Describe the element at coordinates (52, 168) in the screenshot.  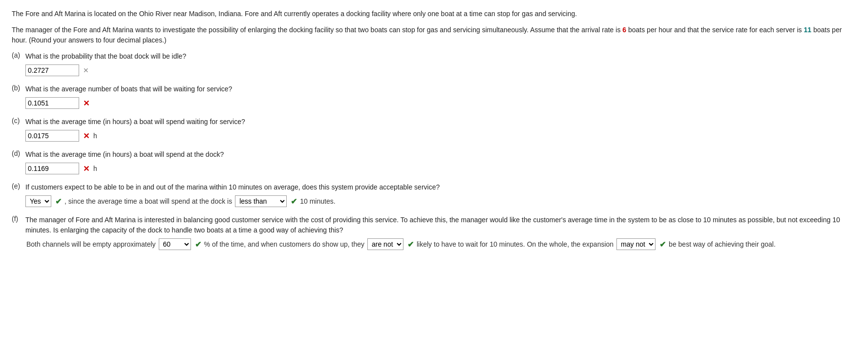
I see `input-d` at that location.